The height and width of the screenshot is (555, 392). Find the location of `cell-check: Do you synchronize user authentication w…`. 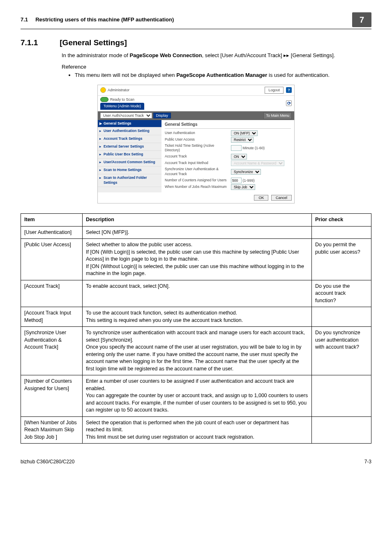

cell-check: Do you synchronize user authentication w… is located at coordinates (342, 351).